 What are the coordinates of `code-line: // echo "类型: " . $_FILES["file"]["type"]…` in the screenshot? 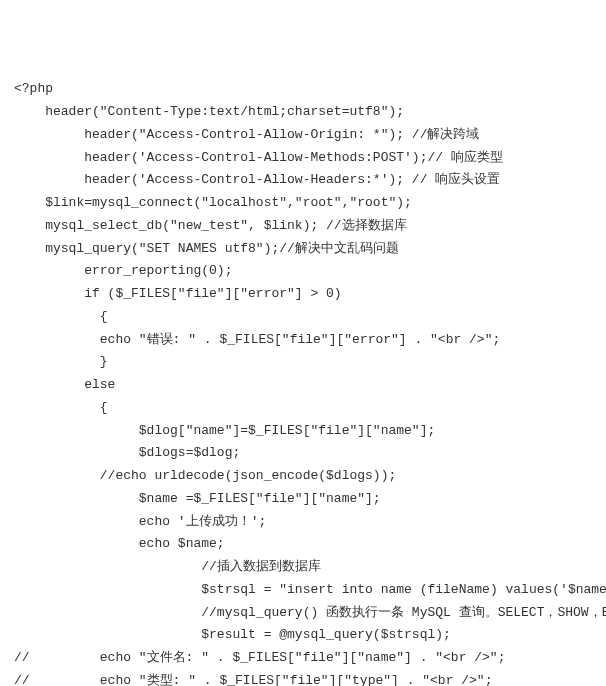 It's located at (303, 678).